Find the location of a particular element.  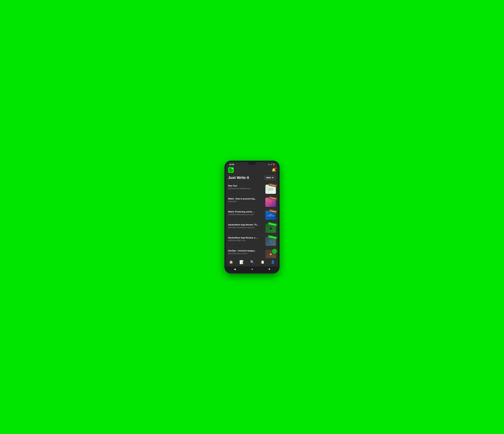

article-thumbnail: 🤲 🎧 is located at coordinates (270, 254).